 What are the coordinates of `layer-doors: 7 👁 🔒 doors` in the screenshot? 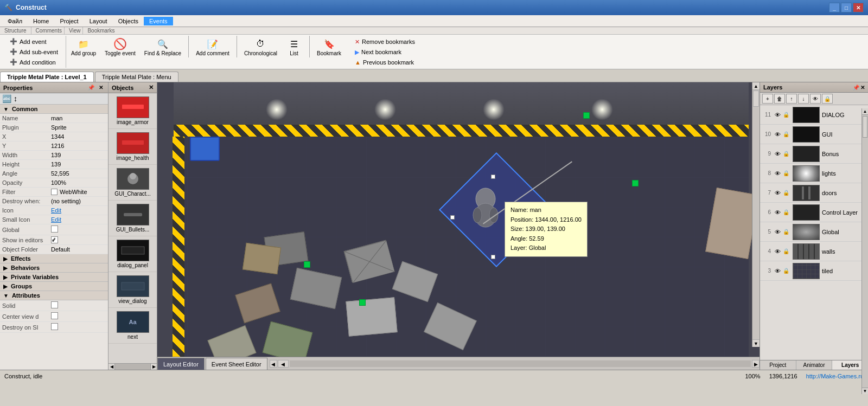 It's located at (814, 193).